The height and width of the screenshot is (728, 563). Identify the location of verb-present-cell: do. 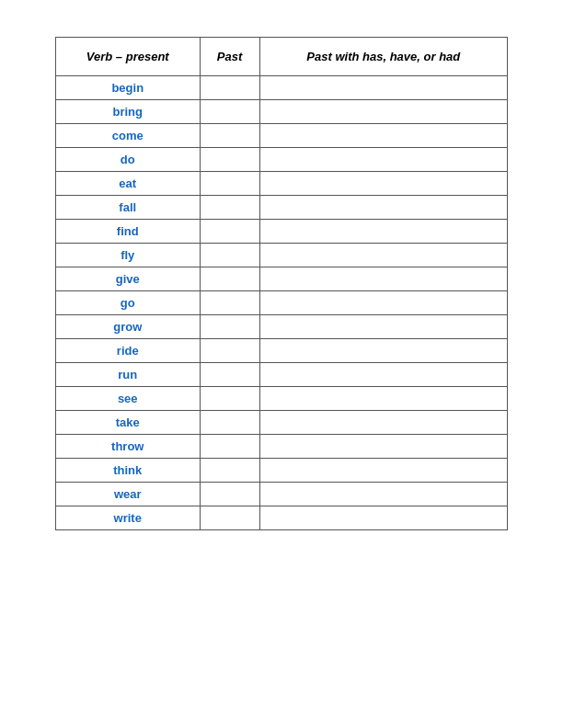
(129, 160).